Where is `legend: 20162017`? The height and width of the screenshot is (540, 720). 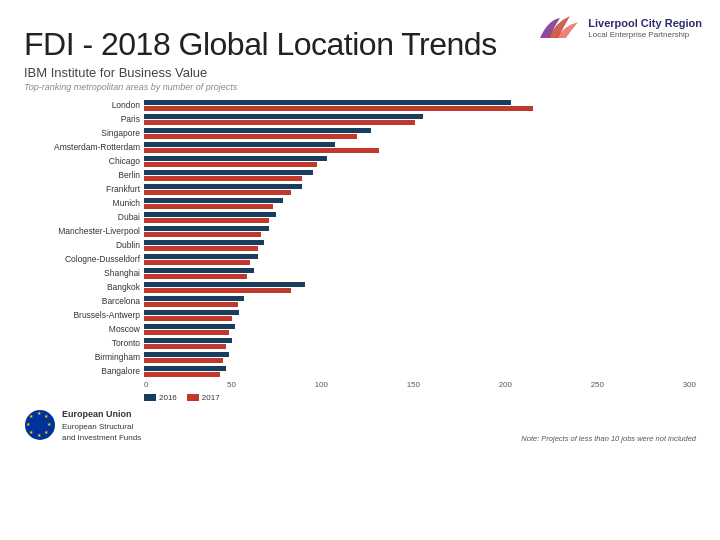
legend: 20162017 is located at coordinates (420, 398).